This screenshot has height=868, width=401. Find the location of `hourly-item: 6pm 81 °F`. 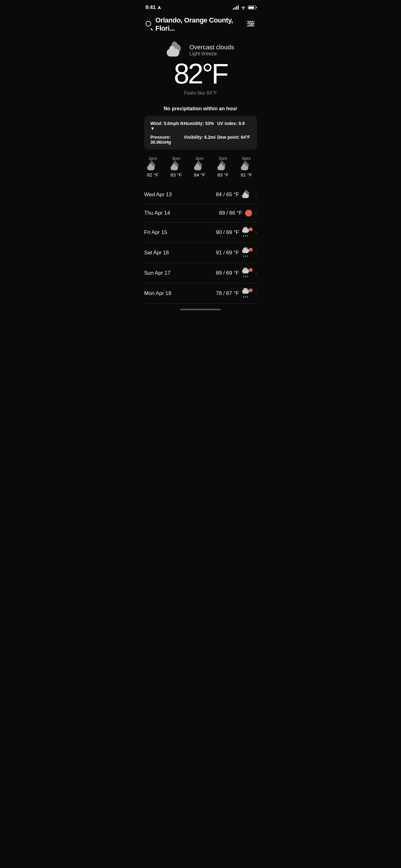

hourly-item: 6pm 81 °F is located at coordinates (246, 168).